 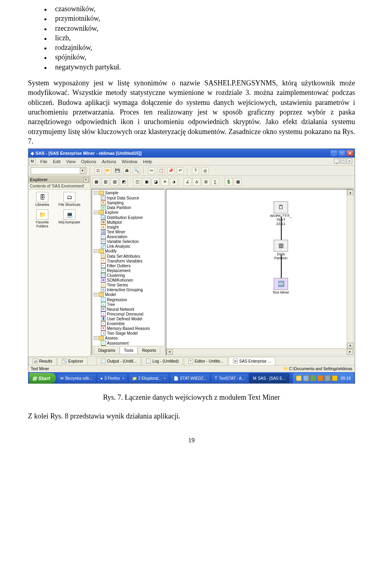 I want to click on toolbar-paste-icon: 📌, so click(x=171, y=171).